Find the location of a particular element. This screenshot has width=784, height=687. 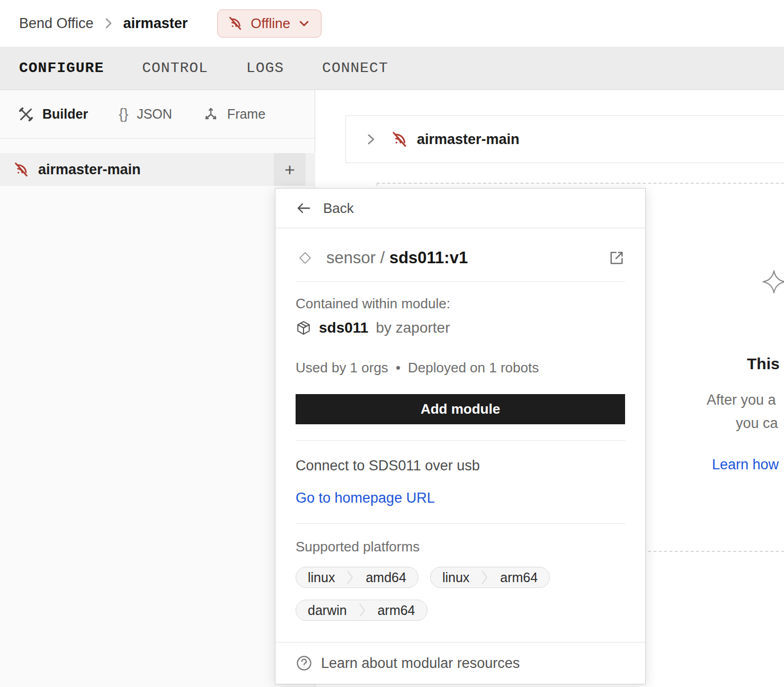

breadcrumb-org: Bend Office is located at coordinates (56, 23).